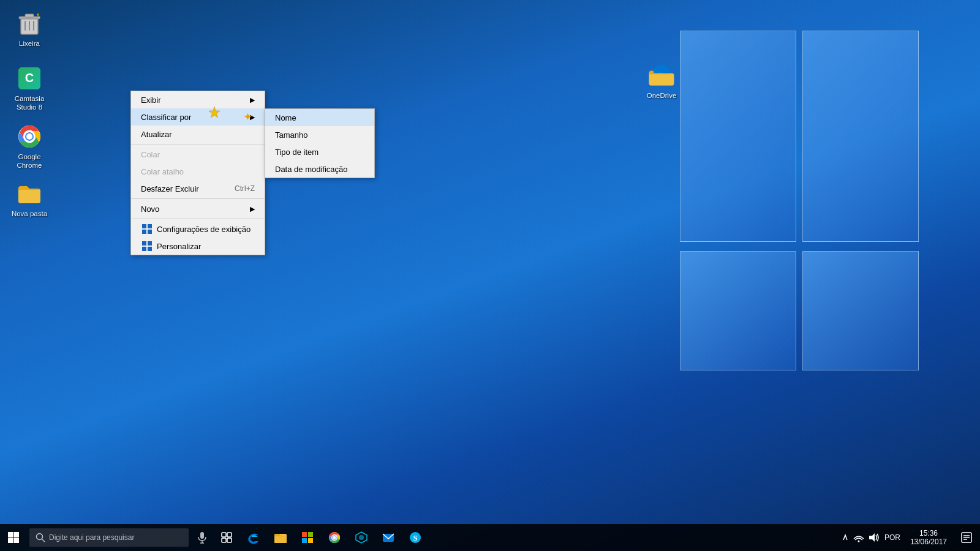 Image resolution: width=980 pixels, height=551 pixels. What do you see at coordinates (202, 538) in the screenshot?
I see `microphone-icon` at bounding box center [202, 538].